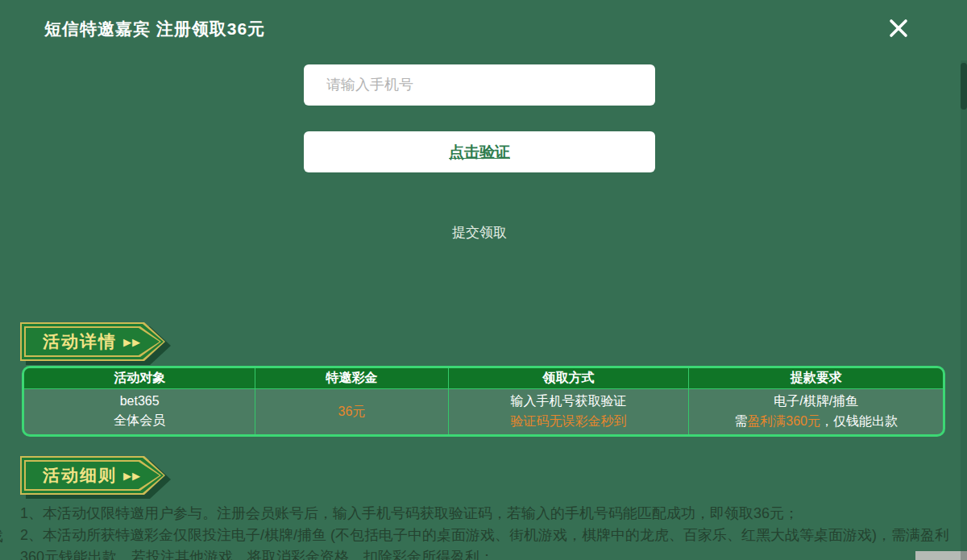  I want to click on col-header-claim: 领取方式, so click(569, 379).